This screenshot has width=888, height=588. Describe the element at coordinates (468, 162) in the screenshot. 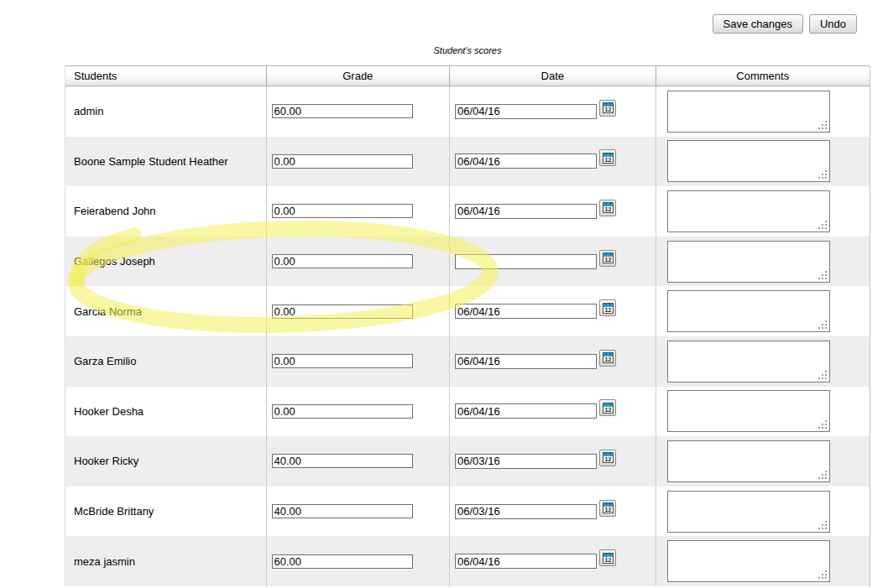

I see `table-row: Boone Sample Student Heather 12` at that location.